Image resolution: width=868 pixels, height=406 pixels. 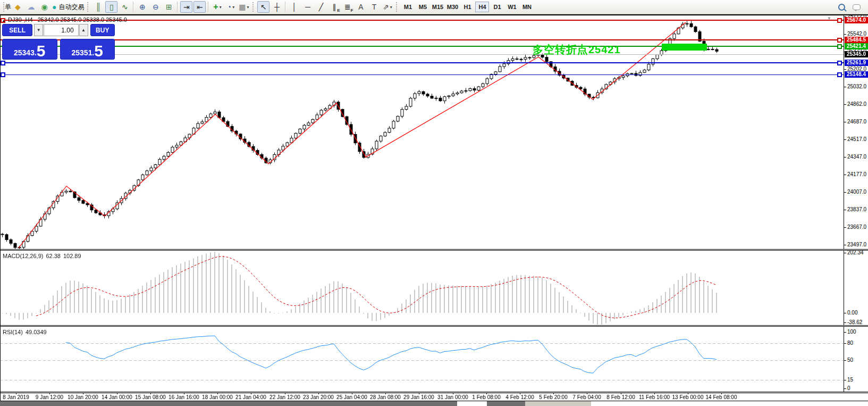 What do you see at coordinates (117, 397) in the screenshot?
I see `date-label: 14 Jan 00:00` at bounding box center [117, 397].